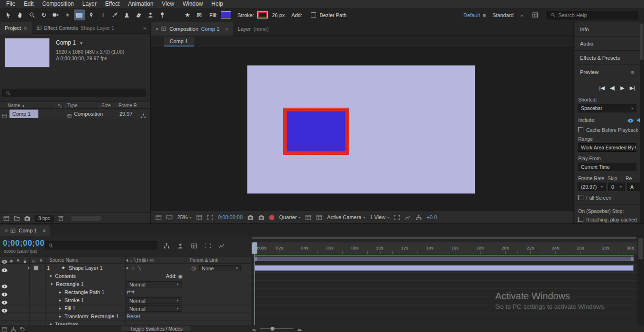  What do you see at coordinates (103, 15) in the screenshot?
I see `type-tool-icon: T` at bounding box center [103, 15].